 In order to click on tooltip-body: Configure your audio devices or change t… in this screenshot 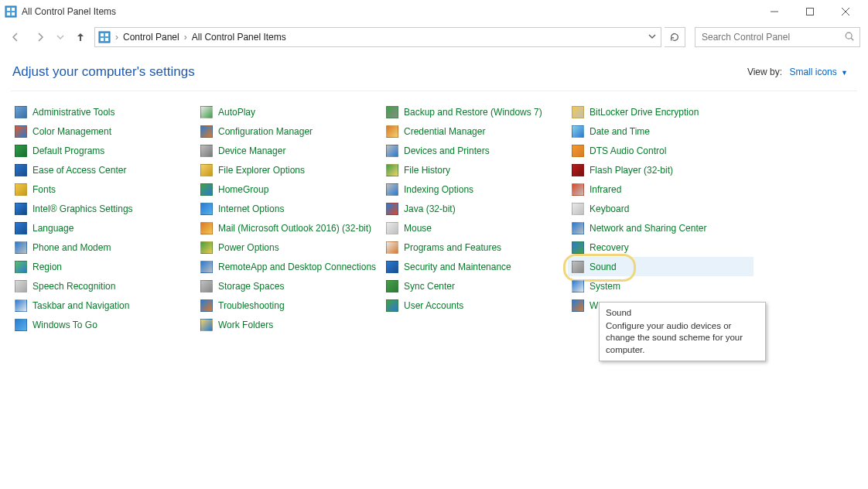, I will do `click(675, 337)`.